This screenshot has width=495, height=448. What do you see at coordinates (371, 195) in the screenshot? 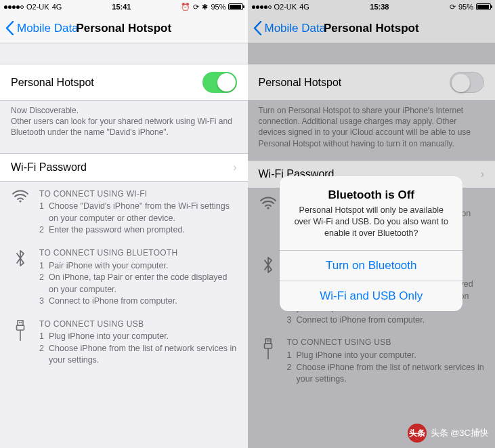
I see `alert-title: Bluetooth is Off` at bounding box center [371, 195].